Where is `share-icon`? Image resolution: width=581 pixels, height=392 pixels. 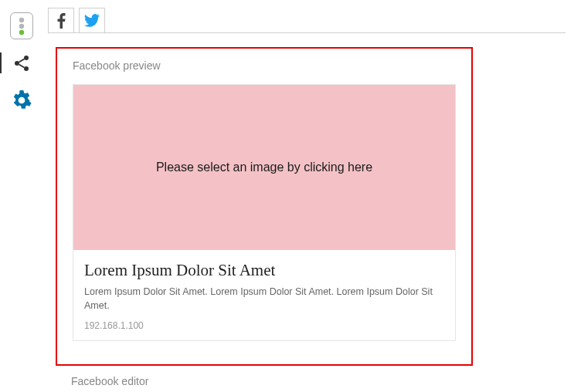 share-icon is located at coordinates (22, 63).